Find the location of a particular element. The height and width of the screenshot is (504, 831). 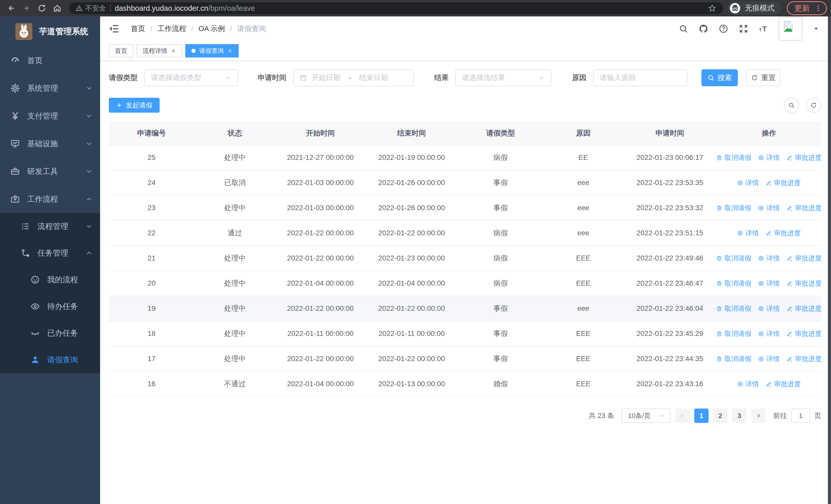

cell-apply-id: 16 is located at coordinates (152, 384).